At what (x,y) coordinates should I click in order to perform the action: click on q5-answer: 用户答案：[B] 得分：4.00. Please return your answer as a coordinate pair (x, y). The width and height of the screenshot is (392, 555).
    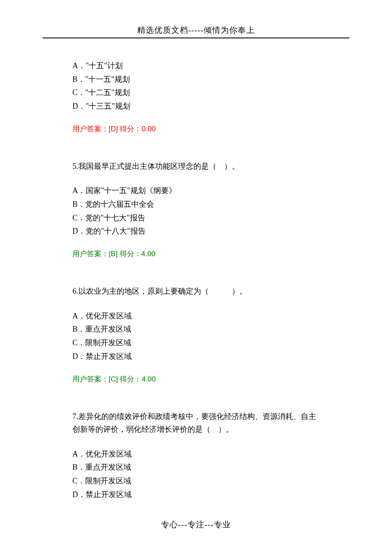
    Looking at the image, I should click on (196, 254).